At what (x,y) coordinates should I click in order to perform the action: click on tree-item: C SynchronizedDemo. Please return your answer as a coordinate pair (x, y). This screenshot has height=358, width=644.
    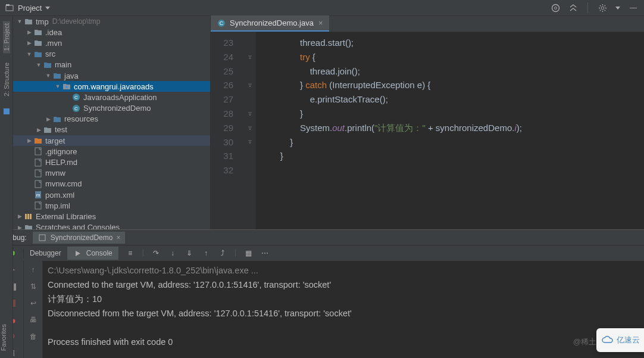
    Looking at the image, I should click on (112, 108).